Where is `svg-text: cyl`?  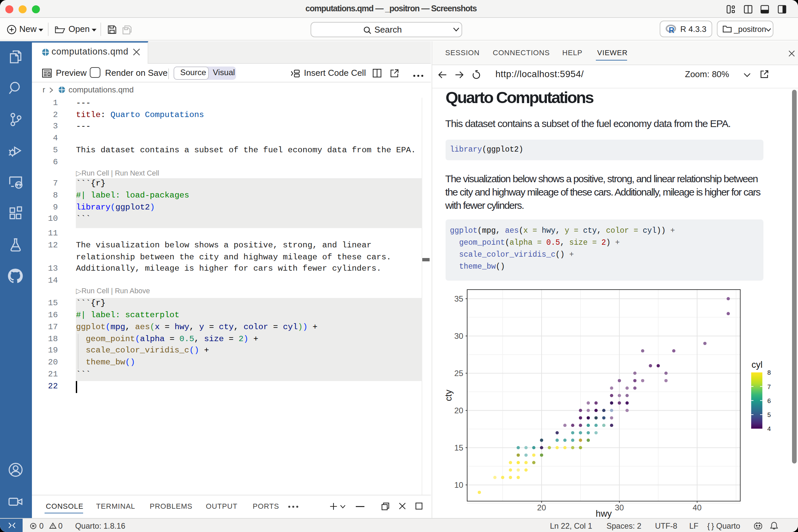 svg-text: cyl is located at coordinates (757, 365).